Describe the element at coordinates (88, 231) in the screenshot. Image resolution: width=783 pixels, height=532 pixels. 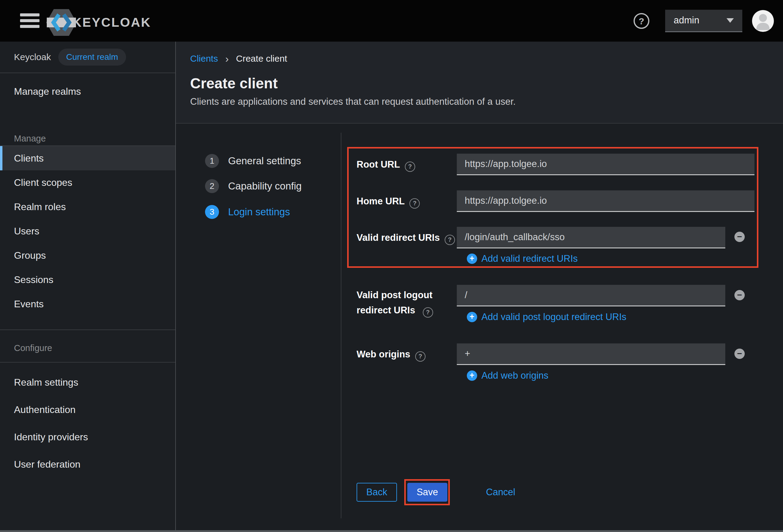
I see `sidebar-nav-manage: Clients Client scopes Realm roles Users …` at that location.